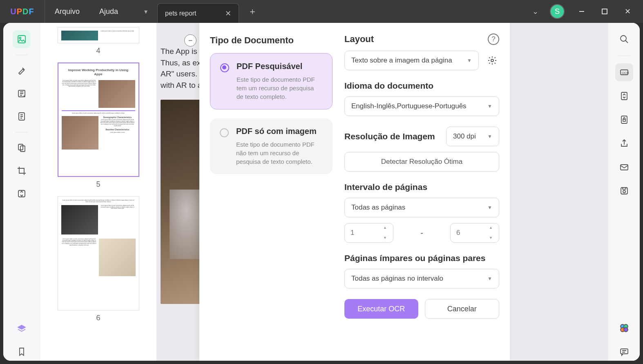 This screenshot has width=643, height=364. I want to click on app-logo: UPDF, so click(22, 11).